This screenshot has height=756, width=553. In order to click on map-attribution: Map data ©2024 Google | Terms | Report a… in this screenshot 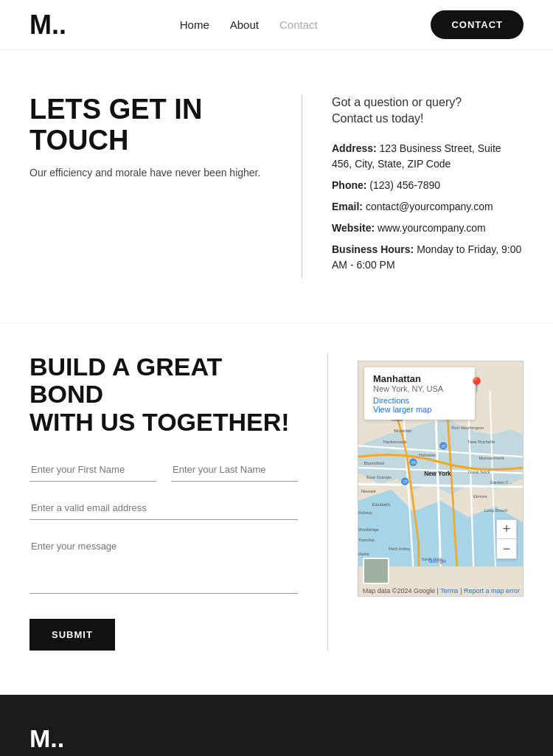, I will do `click(441, 591)`.